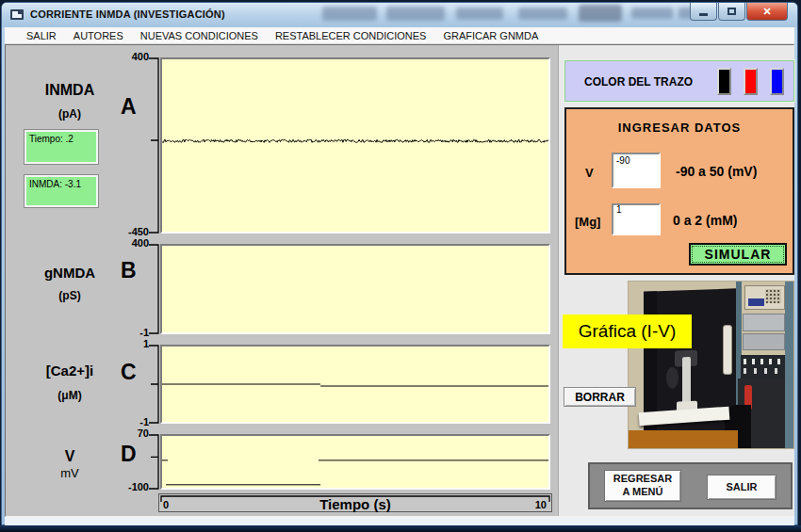 The height and width of the screenshot is (532, 801). I want to click on mg-input, so click(636, 219).